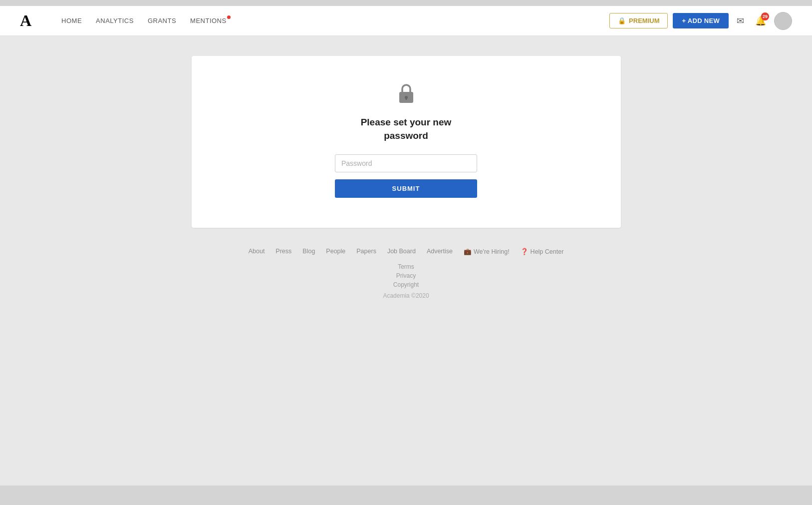  I want to click on add-new-label: + ADD NEW, so click(701, 21).